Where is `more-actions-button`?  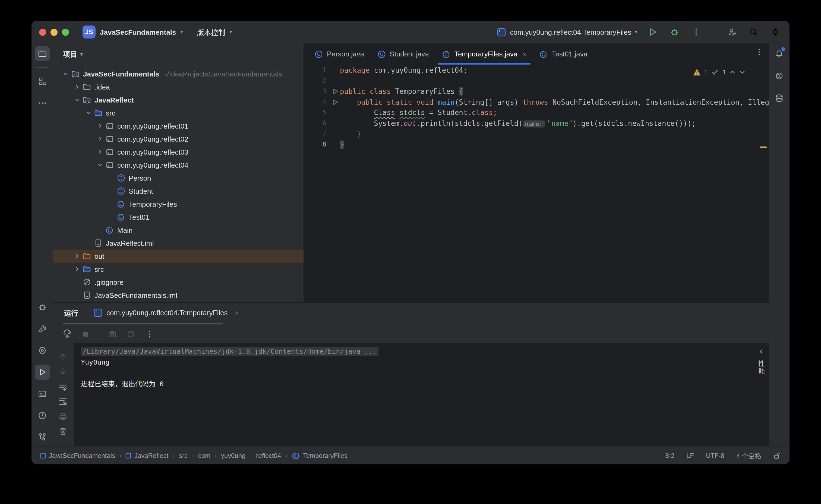
more-actions-button is located at coordinates (696, 32).